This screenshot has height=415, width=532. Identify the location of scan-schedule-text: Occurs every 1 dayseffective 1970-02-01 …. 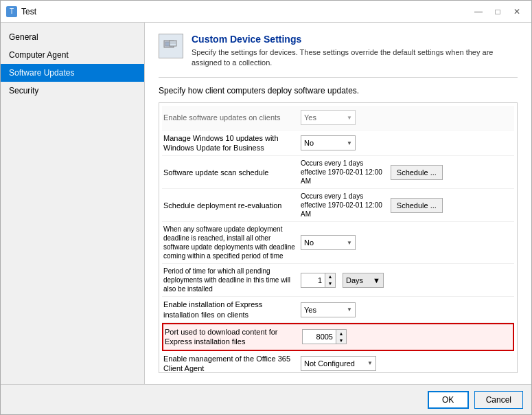
(342, 172).